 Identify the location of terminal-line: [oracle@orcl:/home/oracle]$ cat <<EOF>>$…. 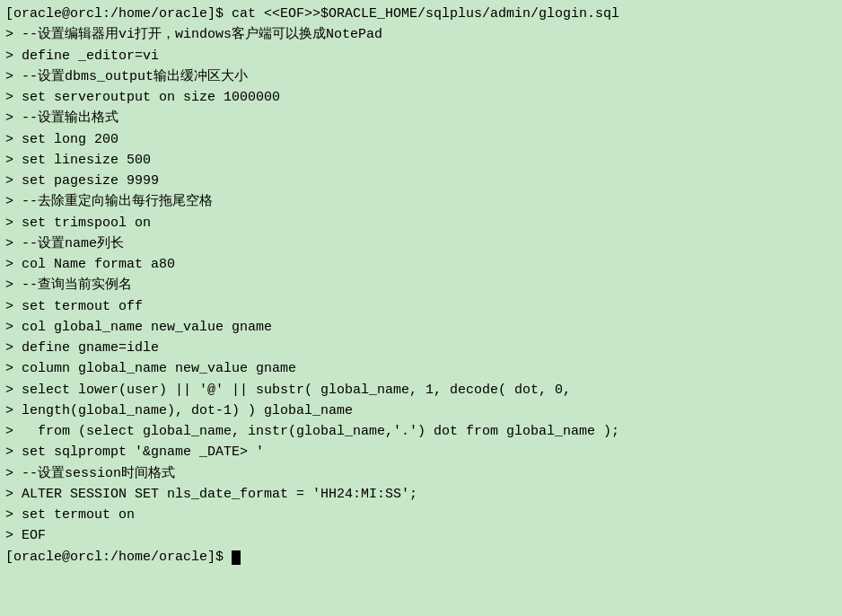
(421, 14).